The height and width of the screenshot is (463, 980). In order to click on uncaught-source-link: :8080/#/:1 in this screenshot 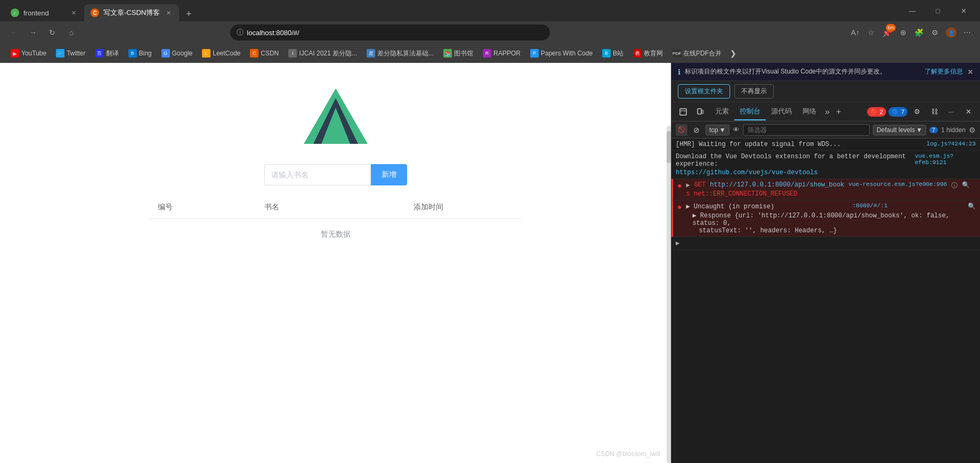, I will do `click(870, 206)`.